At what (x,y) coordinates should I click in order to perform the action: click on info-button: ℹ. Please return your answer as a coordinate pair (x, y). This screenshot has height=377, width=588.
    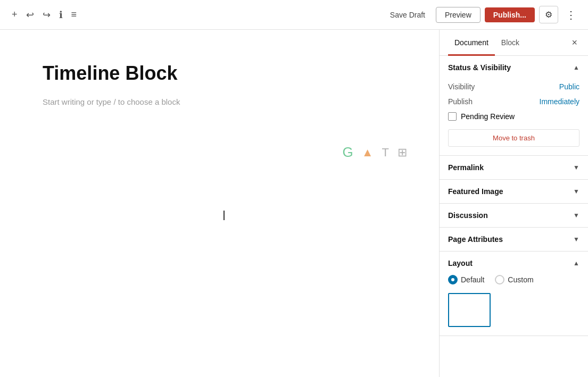
    Looking at the image, I should click on (61, 15).